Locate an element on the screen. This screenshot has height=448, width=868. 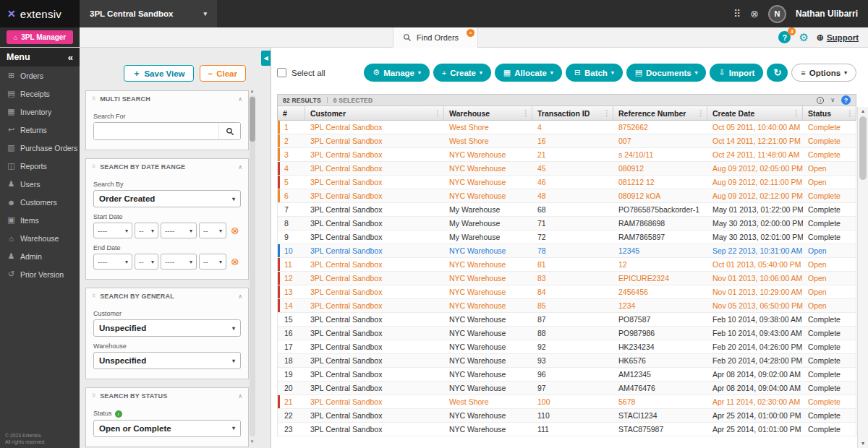
column-header-create-date: Create Date⋮ is located at coordinates (755, 113).